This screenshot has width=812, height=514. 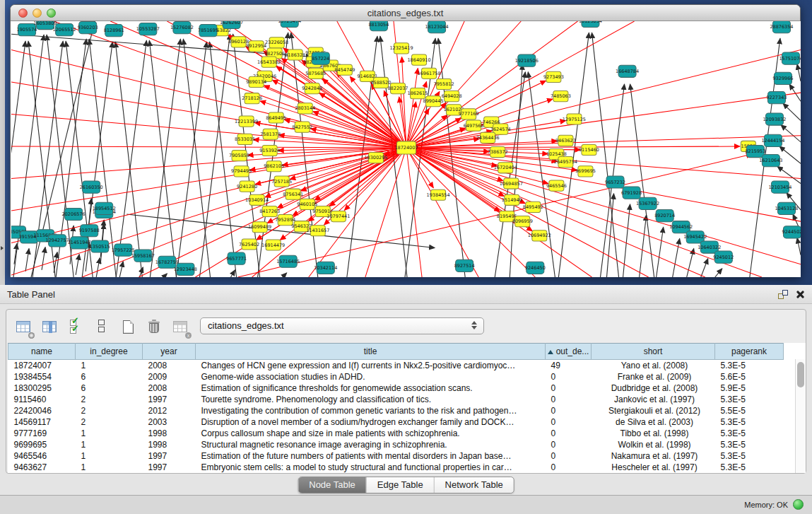 I want to click on splitter-arrow-icon, so click(x=2, y=248).